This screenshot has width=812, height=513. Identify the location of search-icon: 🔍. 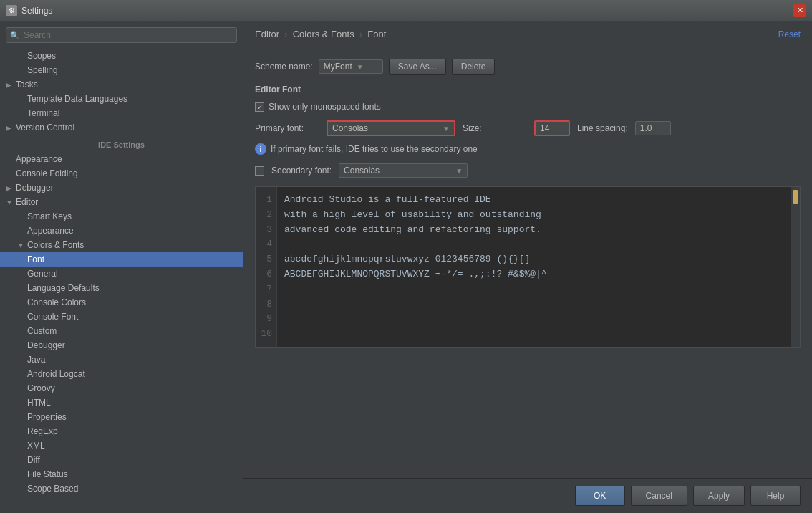
(15, 36).